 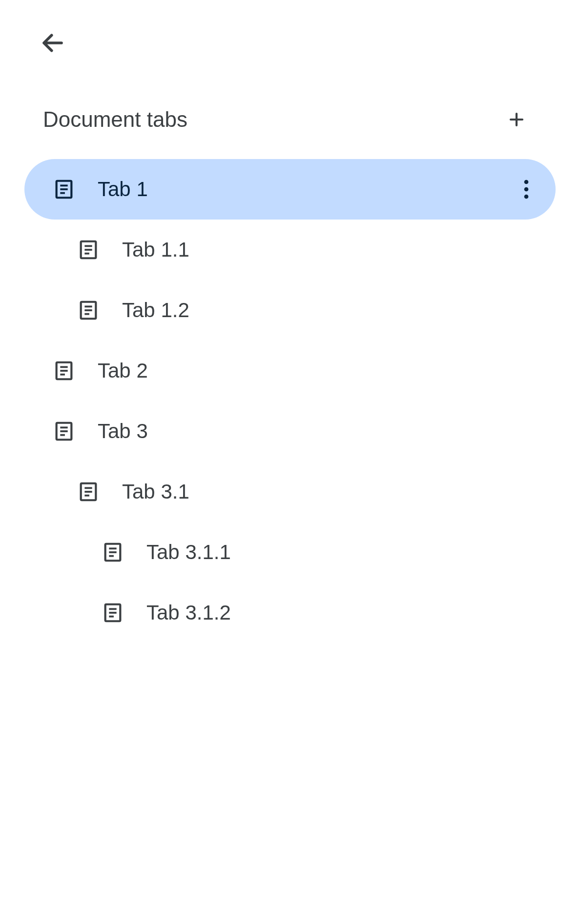 I want to click on tab-item-tab-3-1: Tab 3.1, so click(x=290, y=492).